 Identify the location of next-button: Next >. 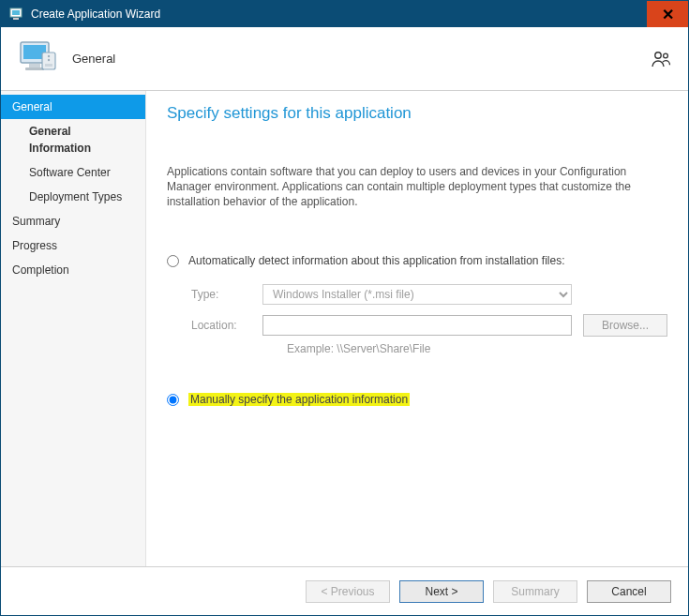
(442, 592).